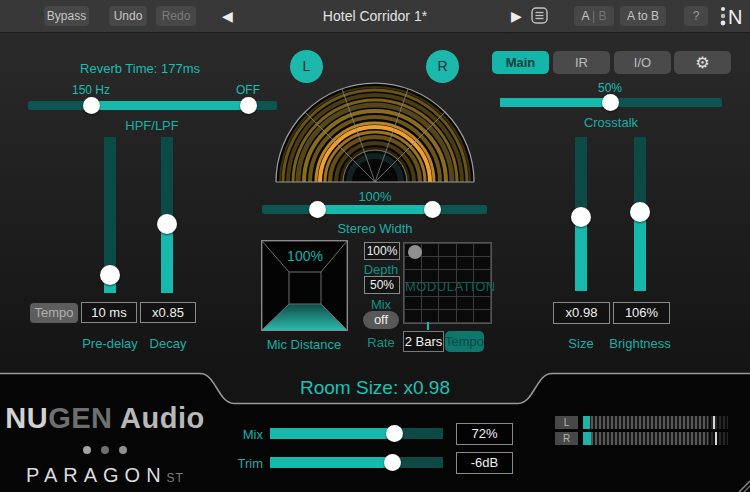  Describe the element at coordinates (110, 215) in the screenshot. I see `predelay-slider` at that location.